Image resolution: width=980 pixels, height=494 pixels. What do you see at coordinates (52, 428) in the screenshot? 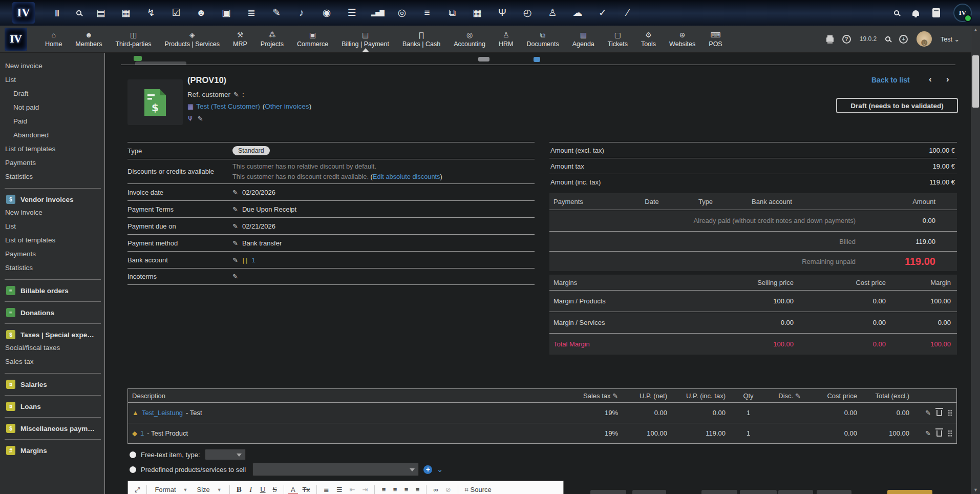
I see `sidebar-section-miscellaneous-paym-: $Miscellaneous paym…` at bounding box center [52, 428].